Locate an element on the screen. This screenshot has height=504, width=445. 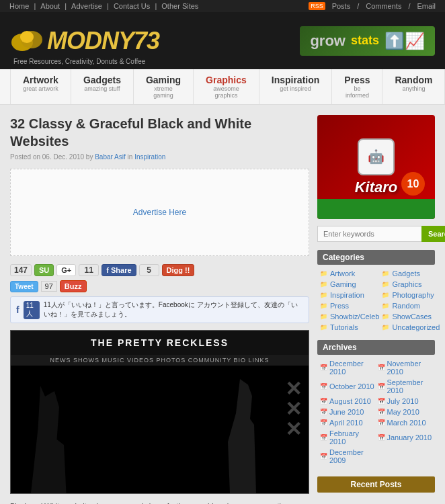
fb-bar-text: 11人が「いいね！」と言っています。Facebookに アカウント登録して、友達… is located at coordinates (173, 310).